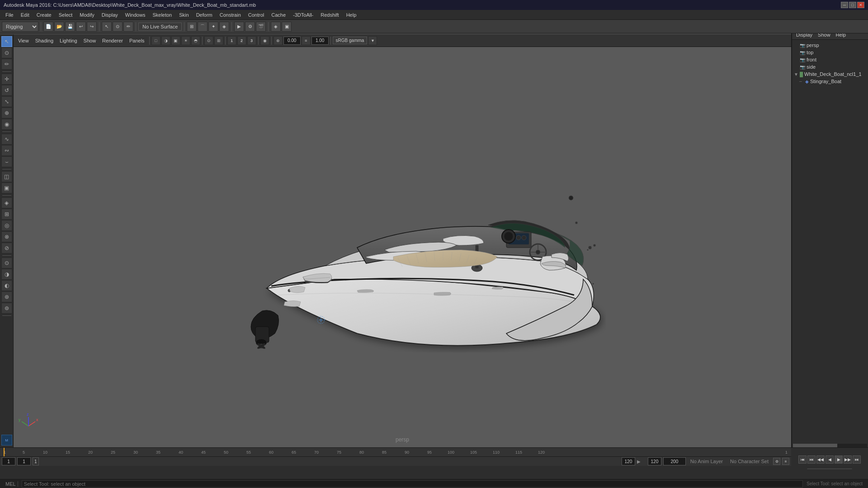 This screenshot has width=868, height=488. What do you see at coordinates (7, 139) in the screenshot?
I see `cv-curve-tool: ∿` at bounding box center [7, 139].